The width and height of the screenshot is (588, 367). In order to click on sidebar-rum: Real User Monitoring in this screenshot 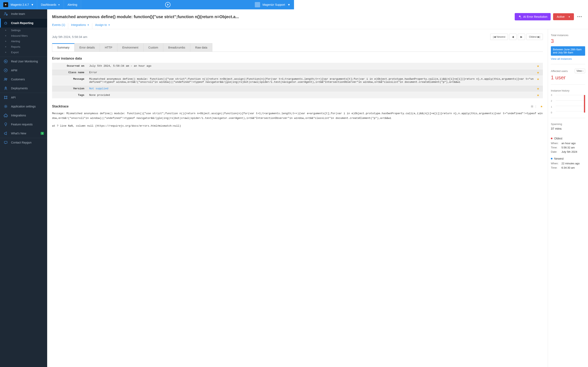, I will do `click(24, 61)`.